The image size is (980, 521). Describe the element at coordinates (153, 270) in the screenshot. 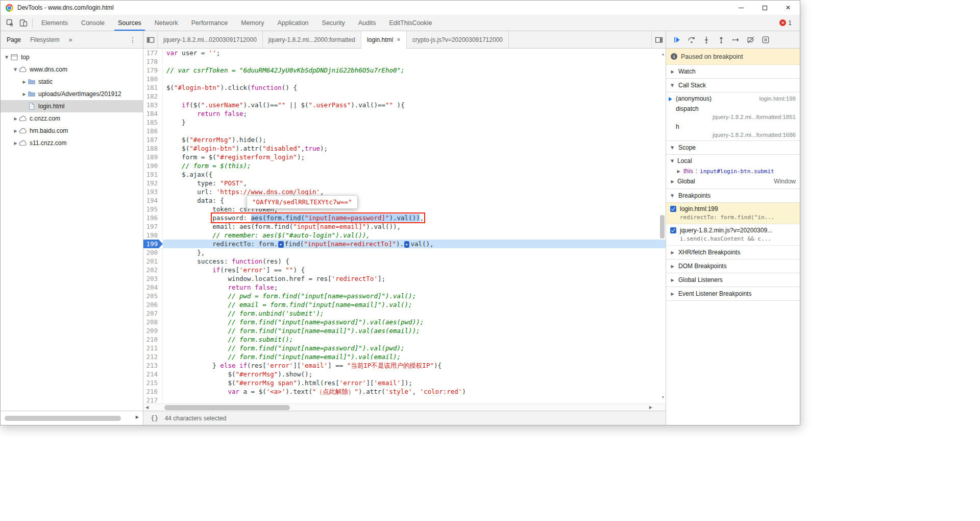

I see `line-number: 202` at that location.